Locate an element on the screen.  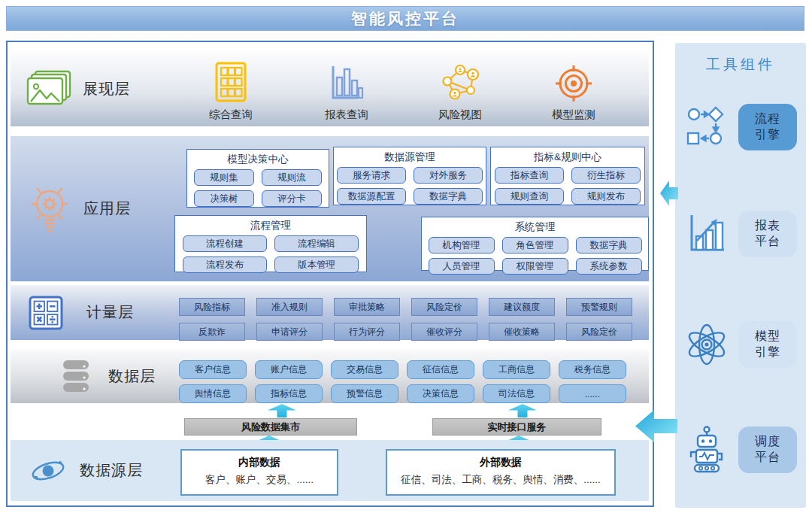
flowchart-icon is located at coordinates (707, 127).